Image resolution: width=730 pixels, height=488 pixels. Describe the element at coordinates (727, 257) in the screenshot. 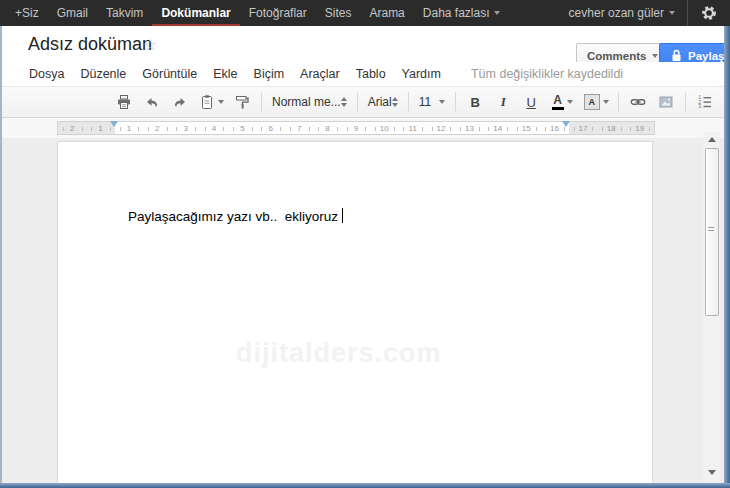

I see `window-border-right` at that location.